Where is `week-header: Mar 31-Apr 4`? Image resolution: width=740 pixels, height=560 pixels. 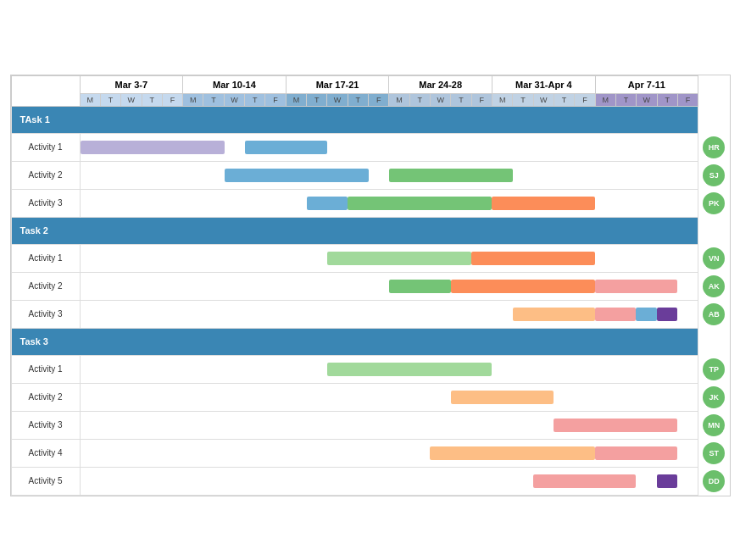
week-header: Mar 31-Apr 4 is located at coordinates (544, 85).